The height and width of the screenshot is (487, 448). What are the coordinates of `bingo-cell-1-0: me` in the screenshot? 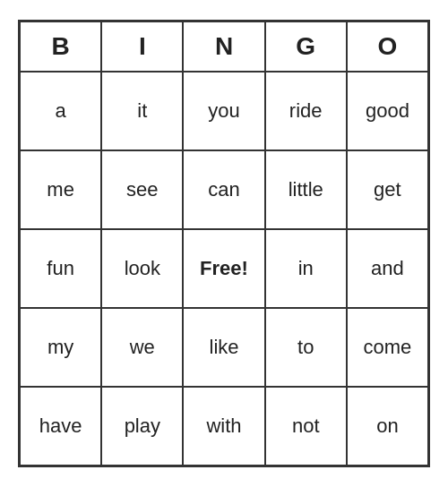 It's located at (61, 190).